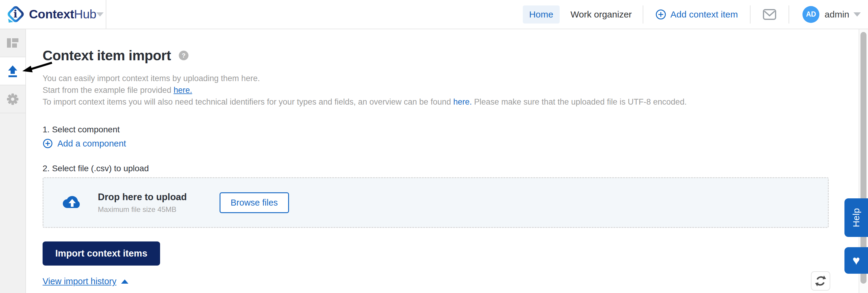  Describe the element at coordinates (820, 281) in the screenshot. I see `refresh-icon` at that location.